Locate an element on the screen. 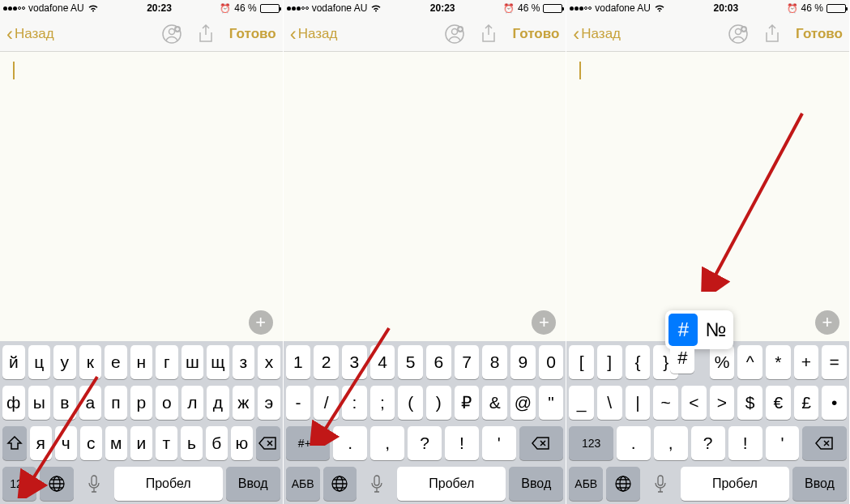  key-symbol: • is located at coordinates (835, 403).